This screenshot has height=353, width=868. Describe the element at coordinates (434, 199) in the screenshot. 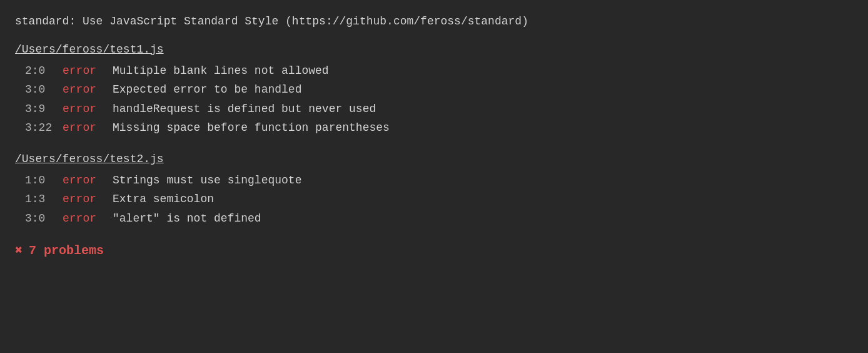

I see `table-row: 1:3errorExtra semicolon` at that location.